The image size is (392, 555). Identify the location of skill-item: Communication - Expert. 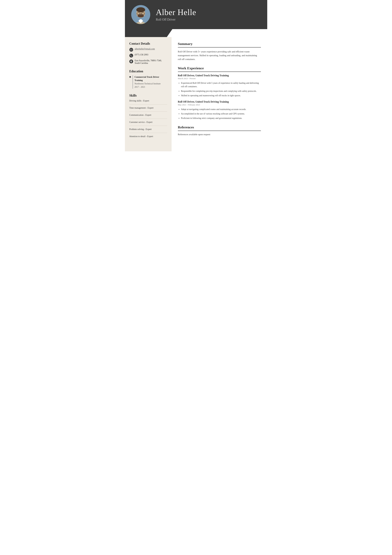
(148, 116).